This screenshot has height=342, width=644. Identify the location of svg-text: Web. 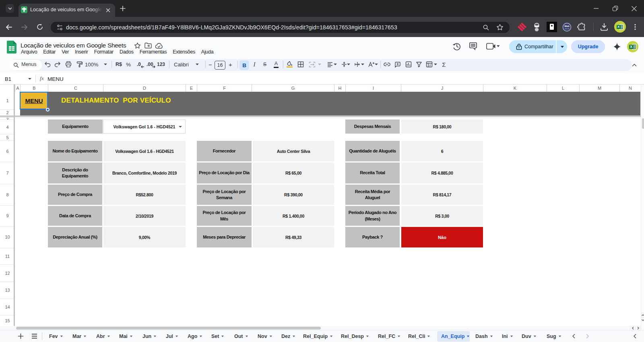
(567, 26).